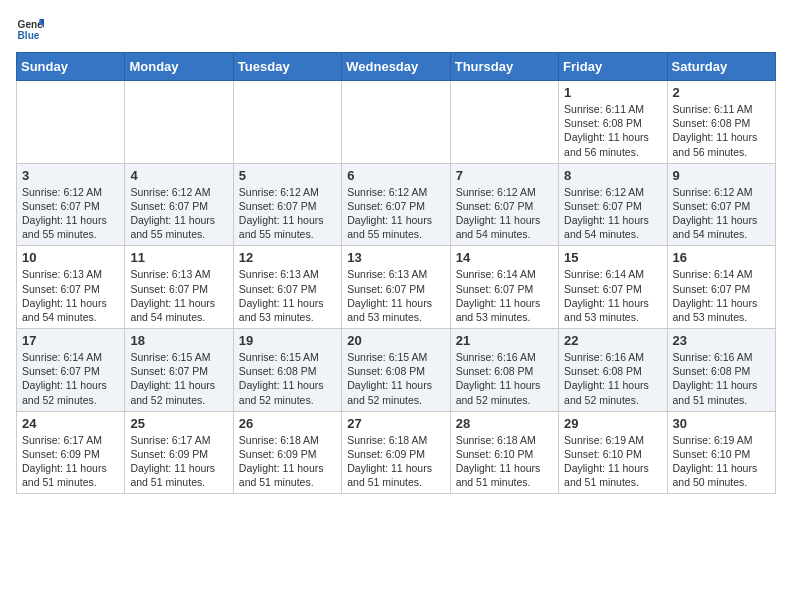  I want to click on calendar-cell: 23Sunrise: 6:16 AM Sunset: 6:08 PM Dayli…, so click(721, 370).